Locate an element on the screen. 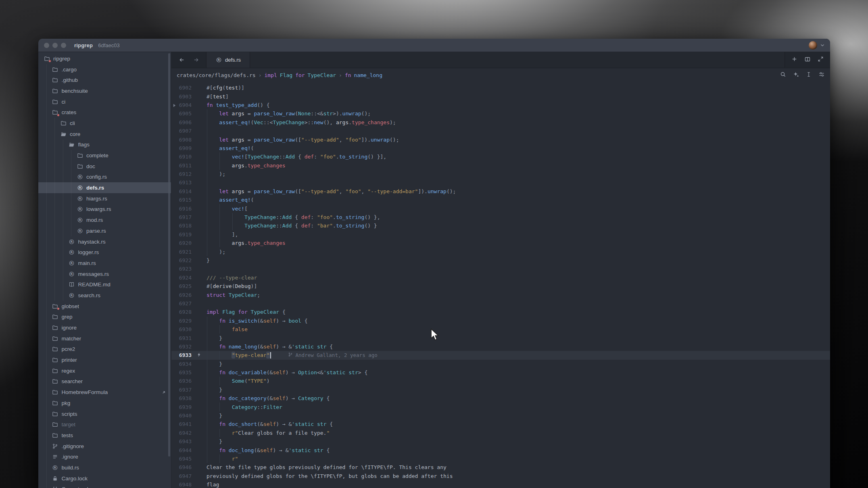 This screenshot has width=868, height=488. tree-item-printer: printer is located at coordinates (105, 360).